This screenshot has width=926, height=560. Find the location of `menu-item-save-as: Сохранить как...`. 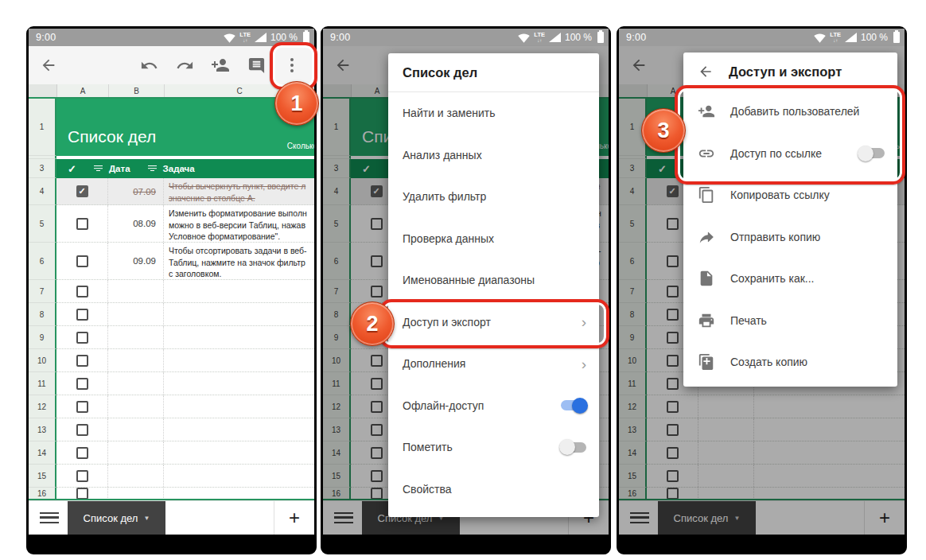

menu-item-save-as: Сохранить как... is located at coordinates (791, 278).